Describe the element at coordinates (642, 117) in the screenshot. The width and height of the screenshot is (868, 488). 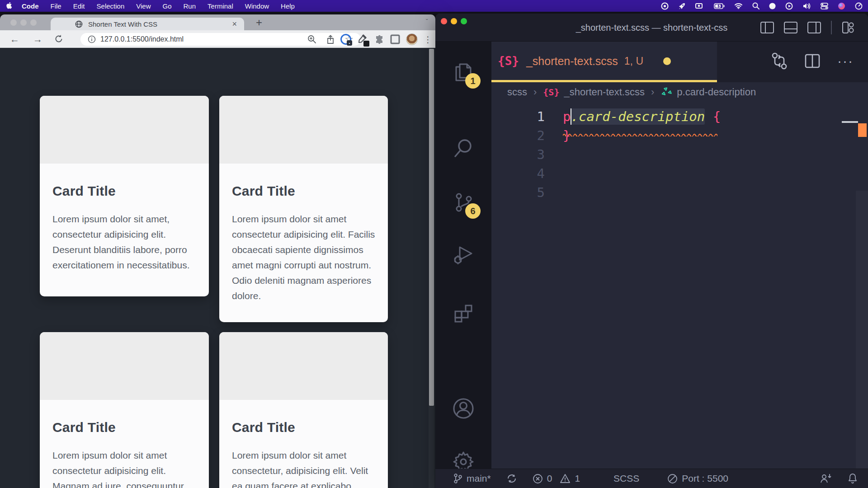
I see `code-line-1: p.card-description {` at that location.